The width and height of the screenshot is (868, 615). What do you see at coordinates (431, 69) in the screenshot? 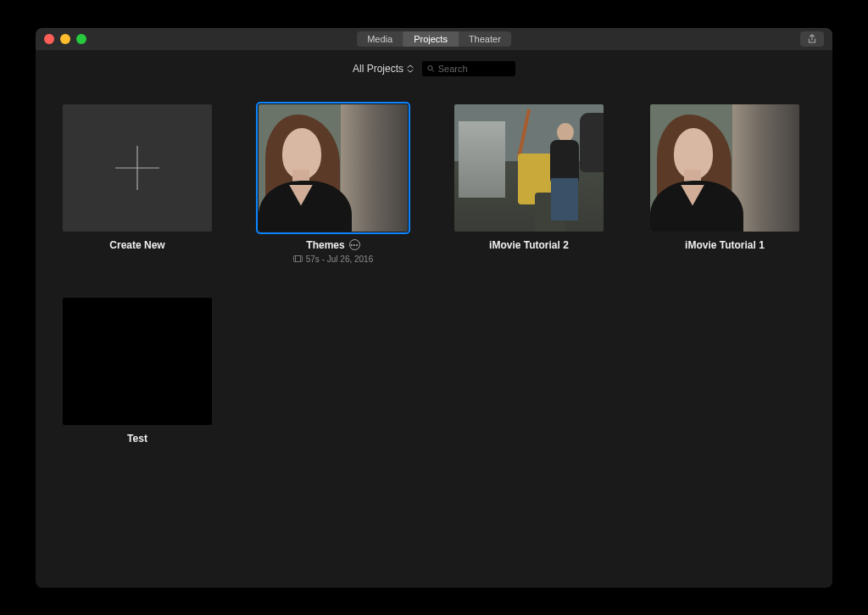
I see `search-icon` at bounding box center [431, 69].